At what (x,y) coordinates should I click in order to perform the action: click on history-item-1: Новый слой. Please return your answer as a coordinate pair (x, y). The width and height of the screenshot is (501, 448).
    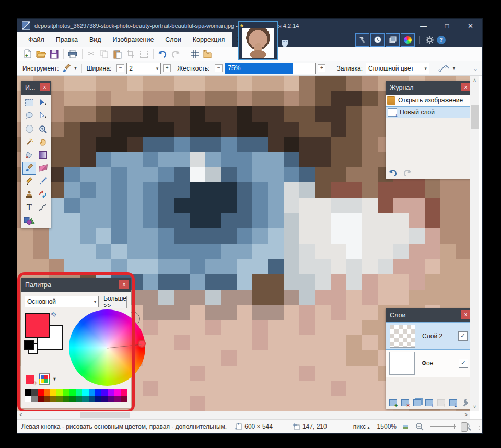
    Looking at the image, I should click on (427, 112).